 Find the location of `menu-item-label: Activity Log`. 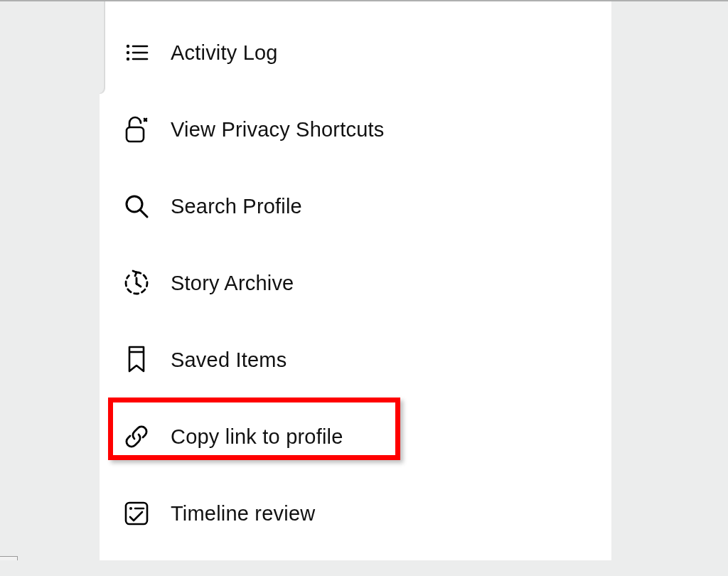

menu-item-label: Activity Log is located at coordinates (225, 53).